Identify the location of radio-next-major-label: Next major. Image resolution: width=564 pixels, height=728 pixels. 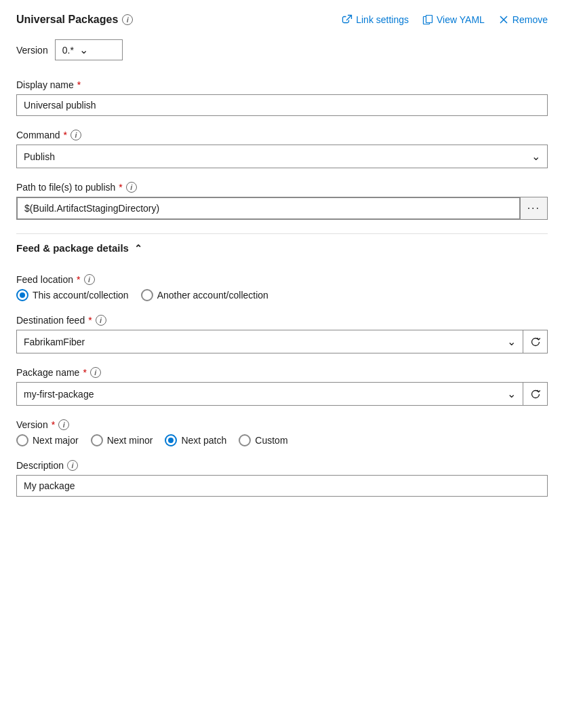
(56, 440).